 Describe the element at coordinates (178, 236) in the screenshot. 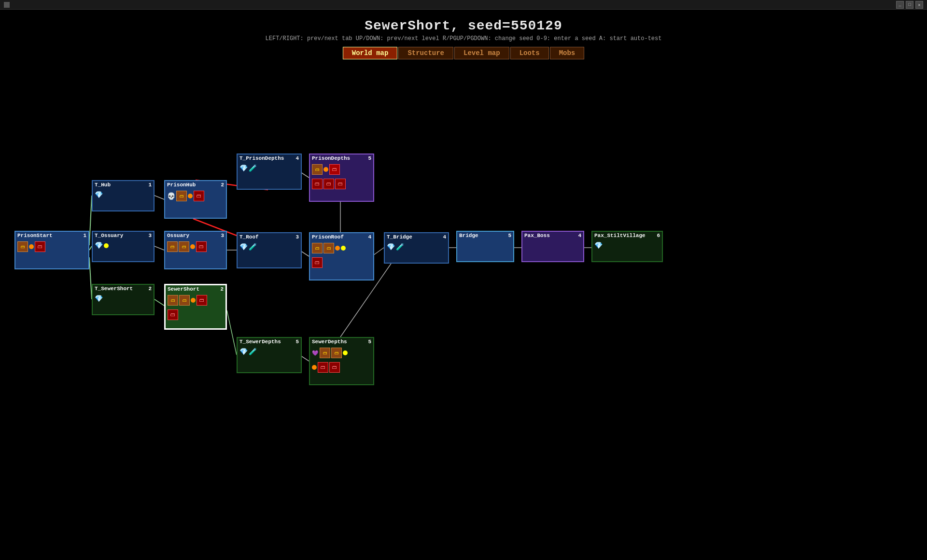

I see `node-label: Ossuary` at that location.